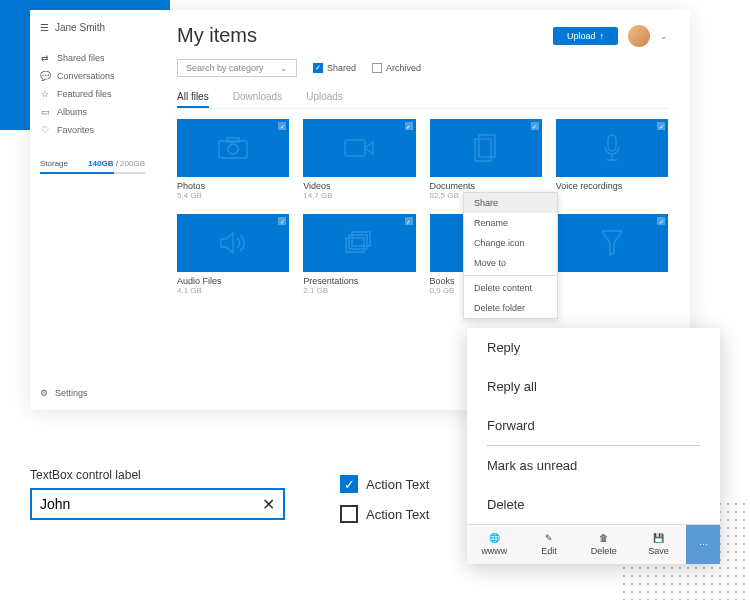  What do you see at coordinates (233, 254) in the screenshot?
I see `file-card: ✓Audio Files4,1 GB` at bounding box center [233, 254].